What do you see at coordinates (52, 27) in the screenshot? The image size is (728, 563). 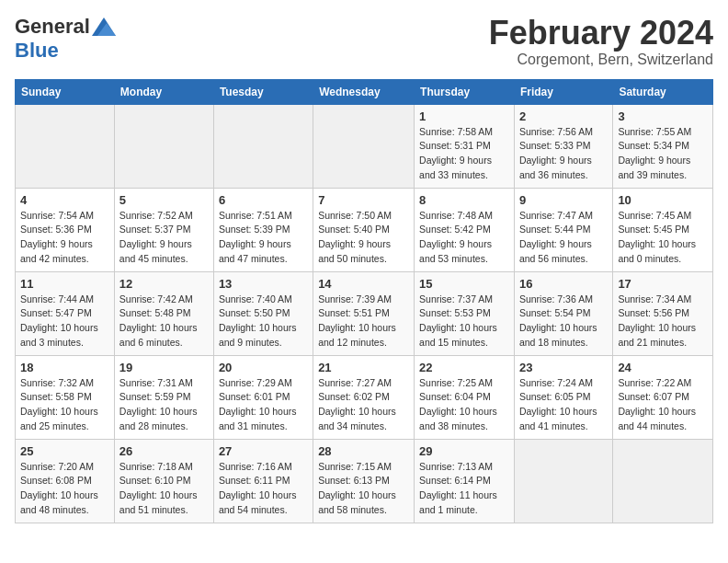 I see `logo-general: General` at bounding box center [52, 27].